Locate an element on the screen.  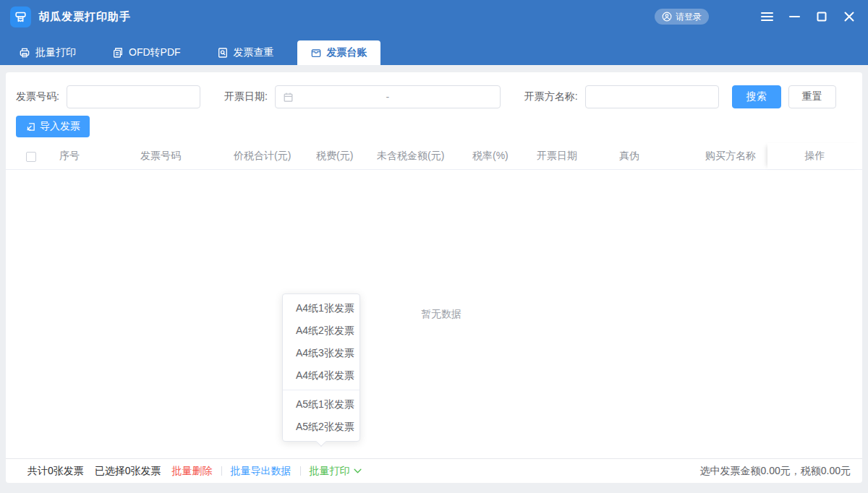
app-logo-icon is located at coordinates (20, 17).